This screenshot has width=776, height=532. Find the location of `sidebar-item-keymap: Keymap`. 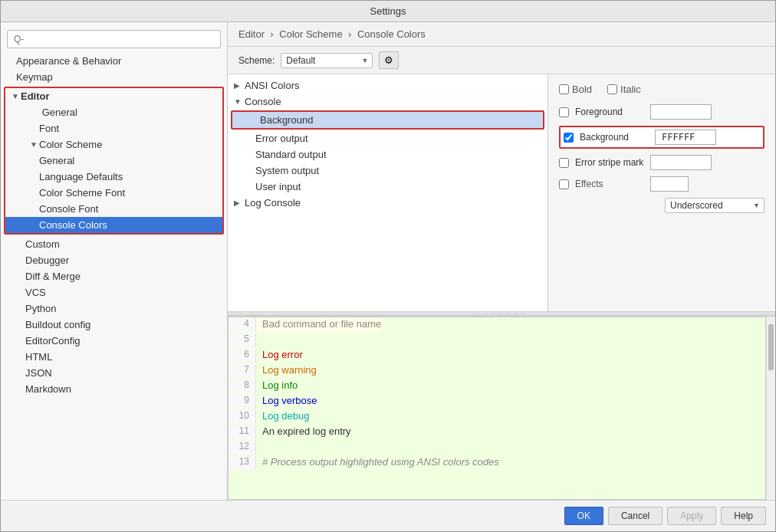

sidebar-item-keymap: Keymap is located at coordinates (113, 77).